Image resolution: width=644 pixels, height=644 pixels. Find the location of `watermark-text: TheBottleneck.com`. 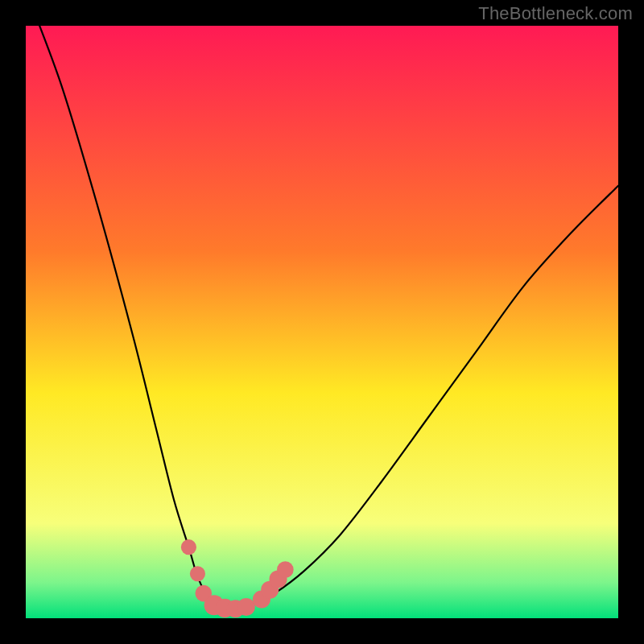

watermark-text: TheBottleneck.com is located at coordinates (555, 14).